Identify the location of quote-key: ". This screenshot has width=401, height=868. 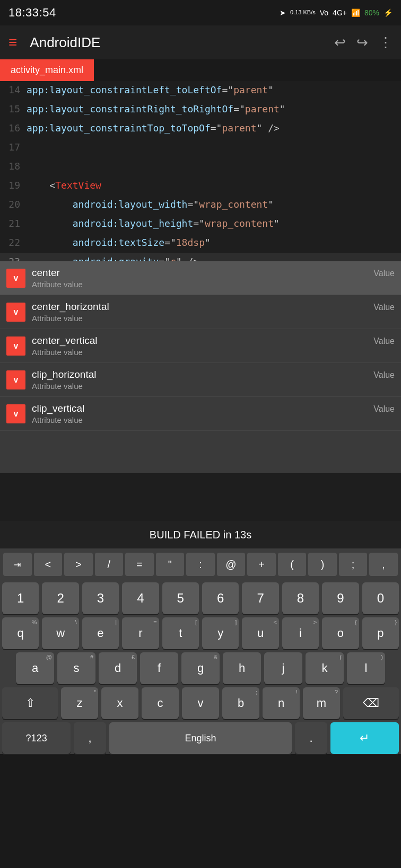
(170, 564).